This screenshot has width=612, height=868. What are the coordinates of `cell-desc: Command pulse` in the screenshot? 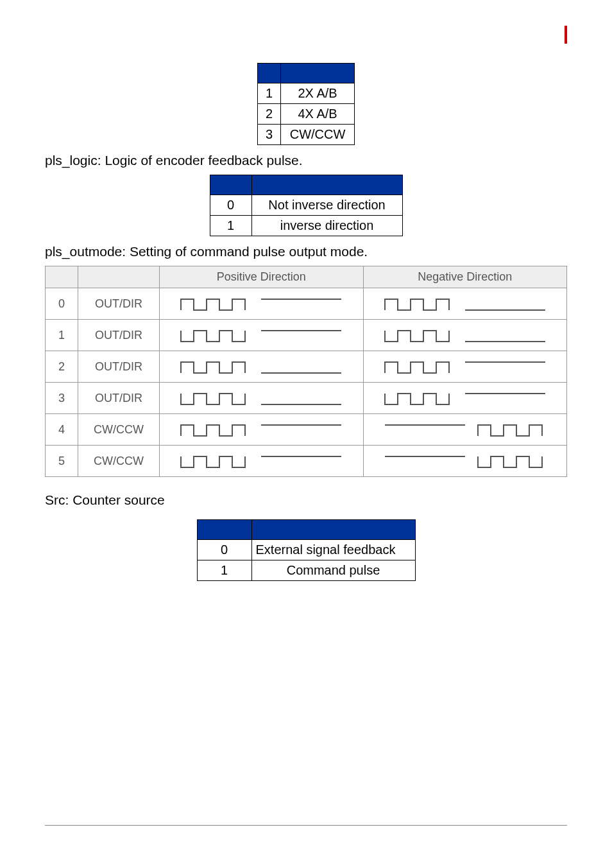 It's located at (334, 571).